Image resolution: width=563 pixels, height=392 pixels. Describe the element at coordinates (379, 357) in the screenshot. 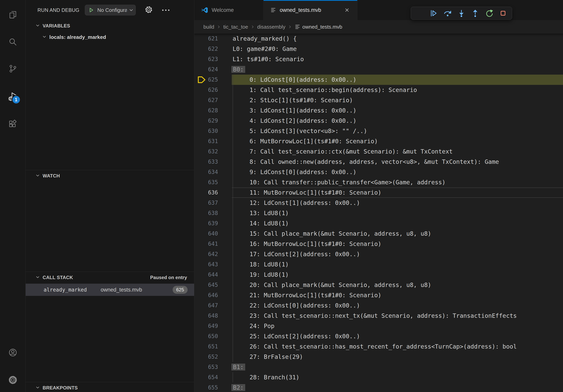

I see `code-line: 65227: BrFalse(29)` at that location.